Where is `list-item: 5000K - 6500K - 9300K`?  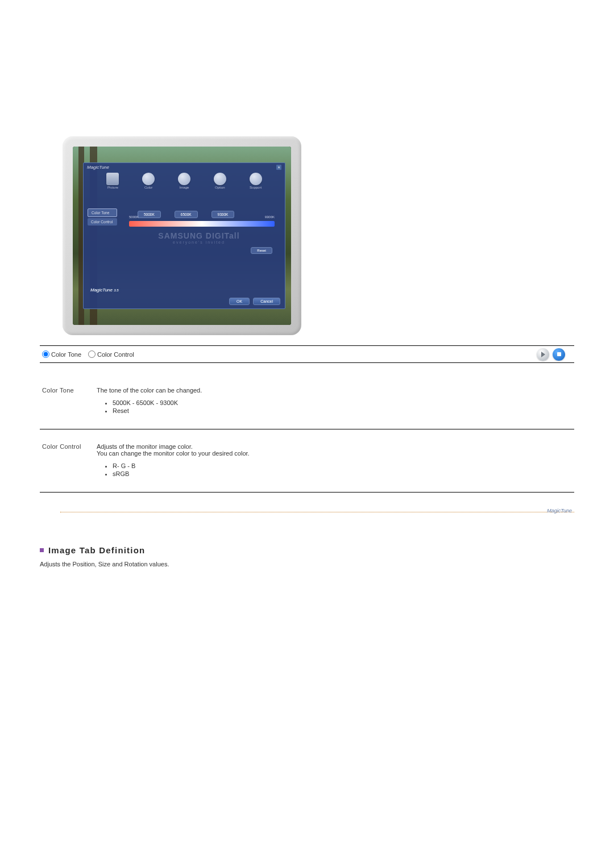
list-item: 5000K - 6500K - 9300K is located at coordinates (343, 403).